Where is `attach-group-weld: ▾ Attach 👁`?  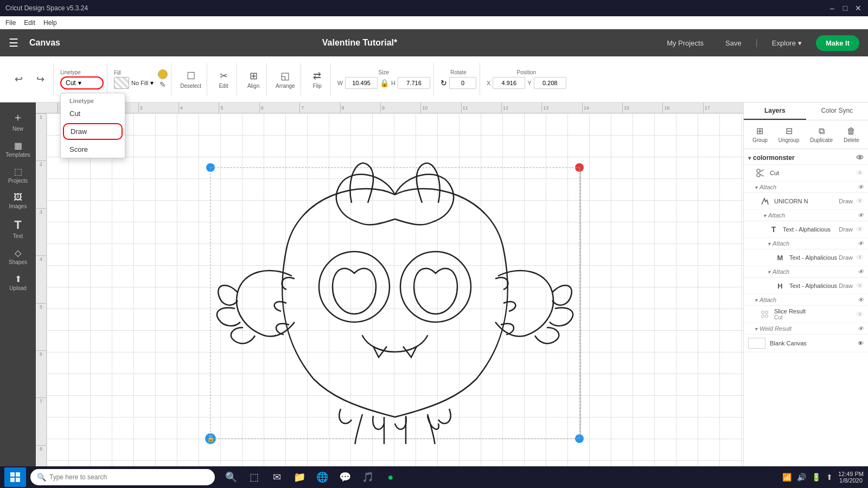 attach-group-weld: ▾ Attach 👁 is located at coordinates (806, 300).